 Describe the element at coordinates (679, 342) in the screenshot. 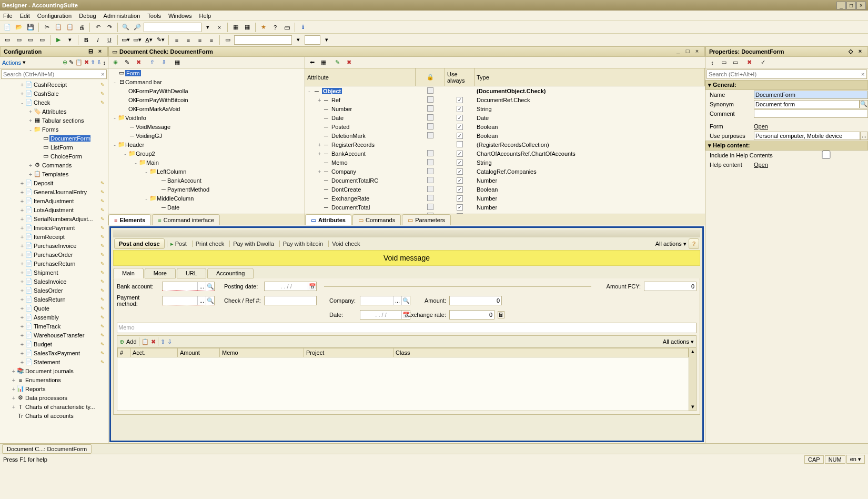

I see `all-actions-grid-menu: All actions ▾` at that location.